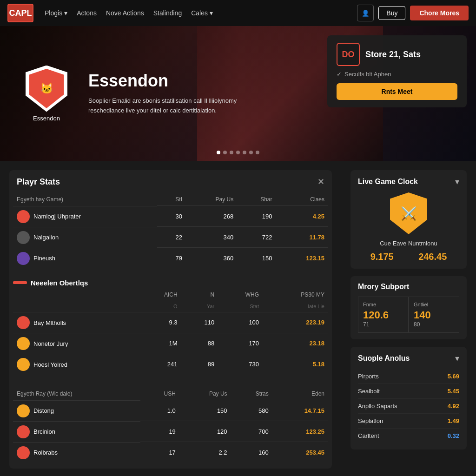 The width and height of the screenshot is (476, 476). What do you see at coordinates (409, 358) in the screenshot?
I see `suople-anolus-header: Suople Anolus ▾` at bounding box center [409, 358].